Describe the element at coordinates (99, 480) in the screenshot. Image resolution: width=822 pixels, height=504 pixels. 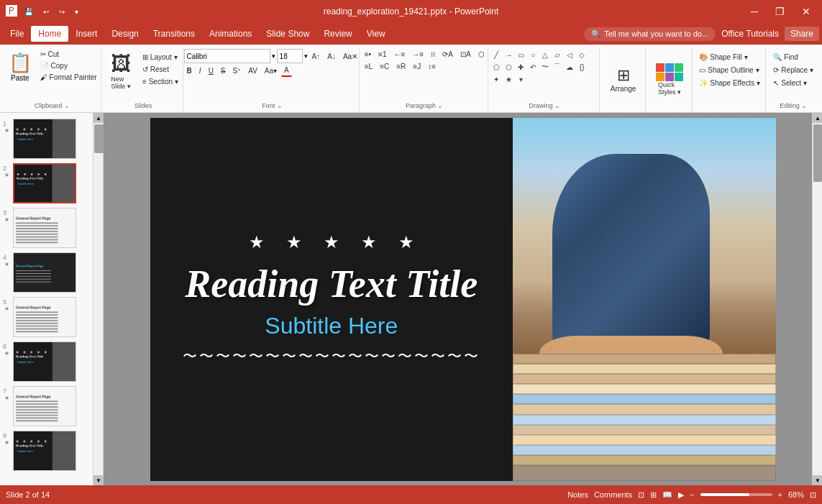
I see `thumb-scroll-down: ▼` at that location.